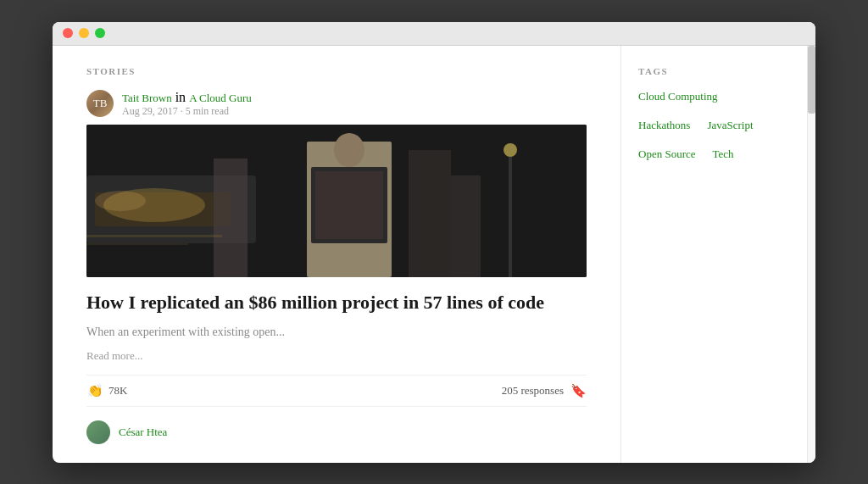 The image size is (868, 484). I want to click on story-title: How I replicated an $86 million project …, so click(337, 303).